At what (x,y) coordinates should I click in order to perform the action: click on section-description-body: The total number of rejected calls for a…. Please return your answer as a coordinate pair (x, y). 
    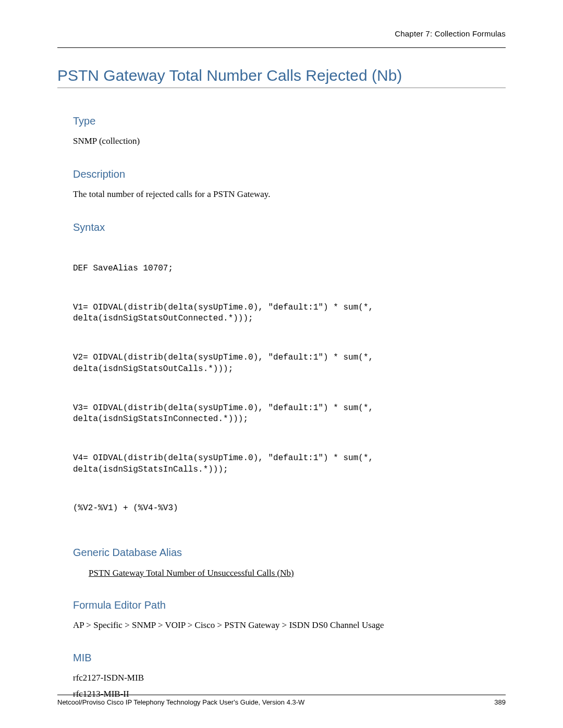
    Looking at the image, I should click on (289, 195).